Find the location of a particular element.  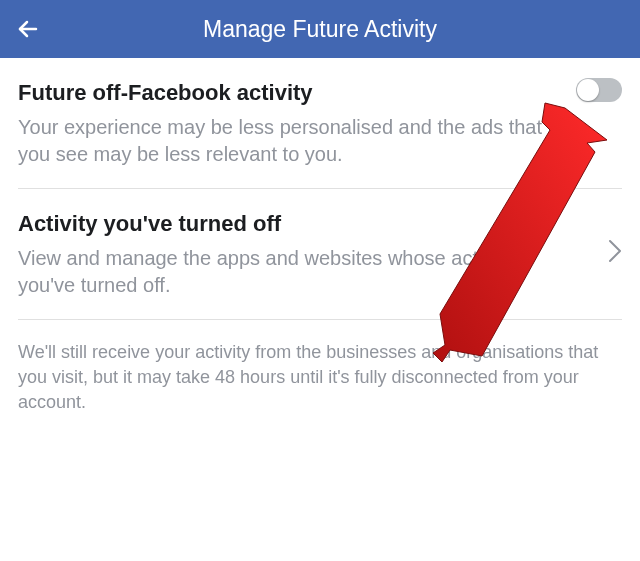

future-activity-description: Your experience may be less personalised… is located at coordinates (320, 141).